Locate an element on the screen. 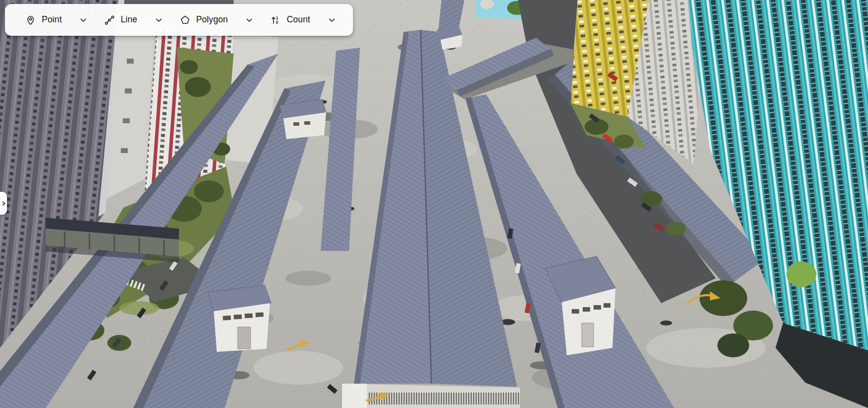  map-pin-icon is located at coordinates (31, 20).